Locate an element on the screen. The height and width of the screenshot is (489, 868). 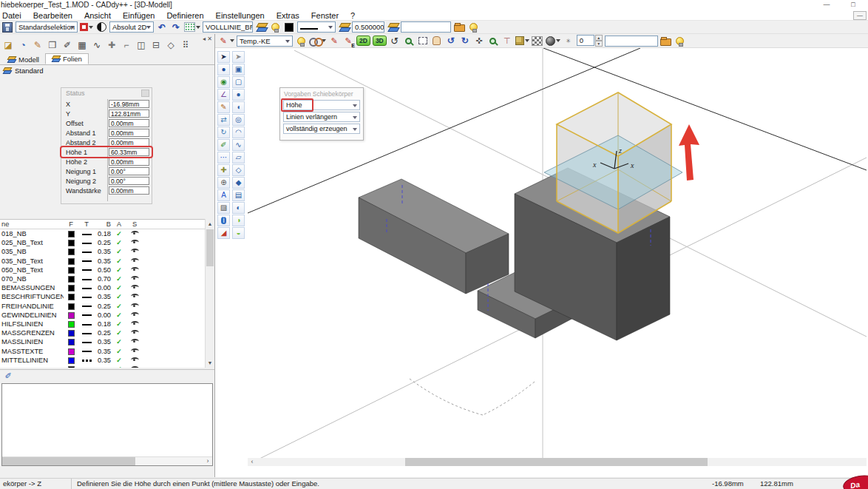
layer-row: 035_NB_Text 0.35 ✓ is located at coordinates (102, 261).